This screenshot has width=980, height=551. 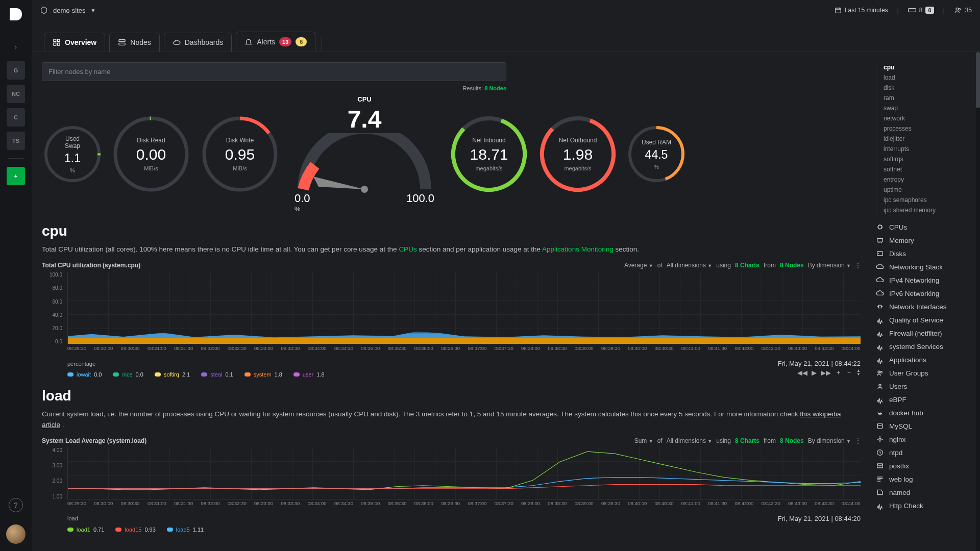 I want to click on anchor-link: processes, so click(x=928, y=129).